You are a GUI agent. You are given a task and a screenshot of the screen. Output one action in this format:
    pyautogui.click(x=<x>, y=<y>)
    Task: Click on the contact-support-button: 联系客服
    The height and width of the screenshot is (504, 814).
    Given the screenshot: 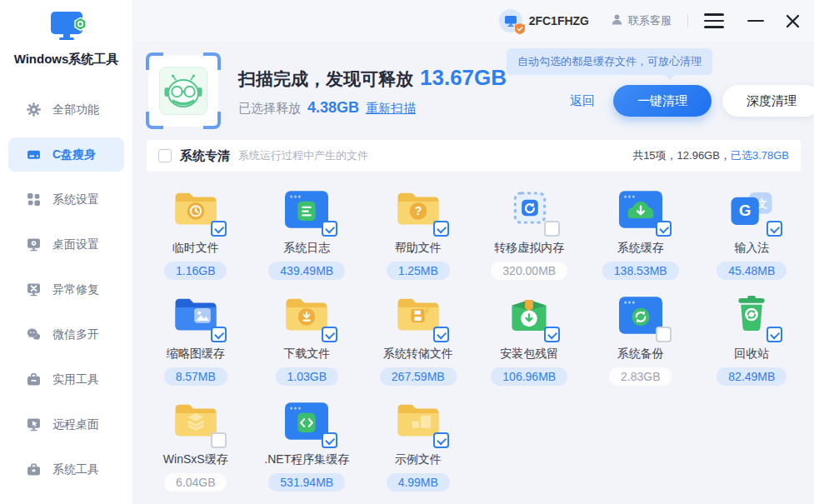 What is the action you would take?
    pyautogui.click(x=642, y=21)
    